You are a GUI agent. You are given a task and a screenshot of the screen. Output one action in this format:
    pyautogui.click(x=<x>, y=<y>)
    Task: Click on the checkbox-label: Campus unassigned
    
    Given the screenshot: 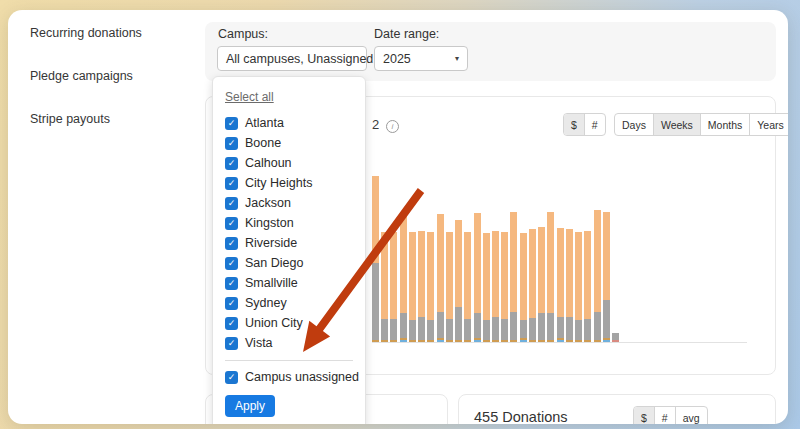 What is the action you would take?
    pyautogui.click(x=302, y=377)
    